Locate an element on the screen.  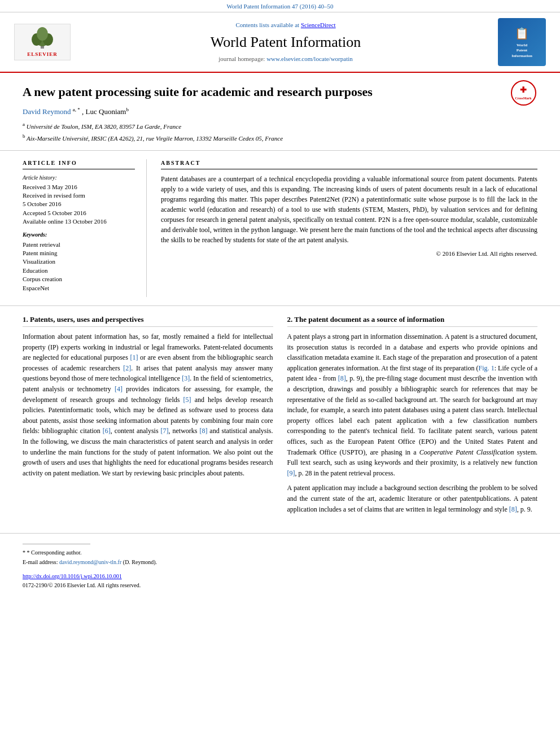
section2-para2: A patent application may include a backg… is located at coordinates (413, 499).